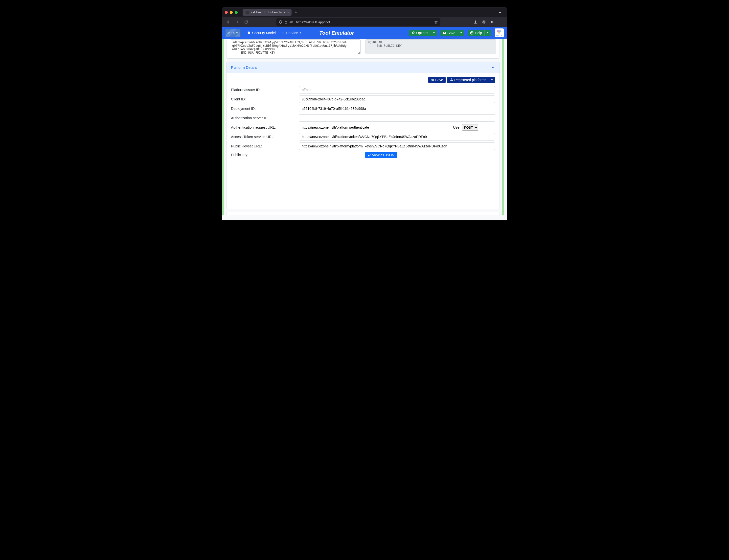 The height and width of the screenshot is (560, 729). What do you see at coordinates (423, 33) in the screenshot?
I see `options-button-group: Options ▼` at bounding box center [423, 33].